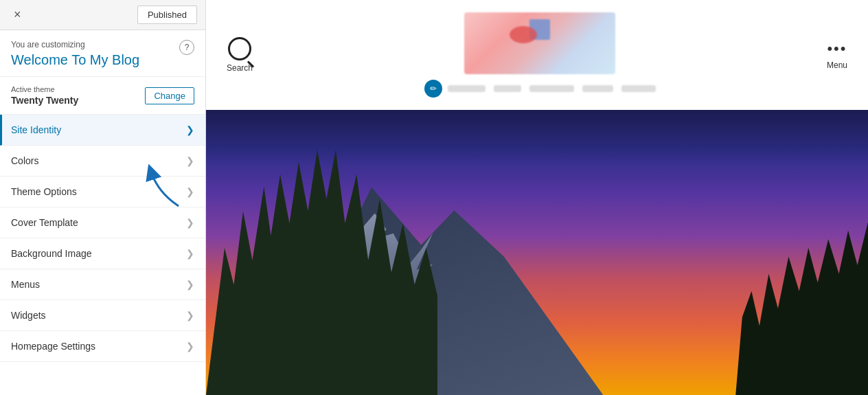 The image size is (868, 395). What do you see at coordinates (103, 238) in the screenshot?
I see `nav-list: Site Identity ❯ Colors ❯ Theme Options ❯…` at bounding box center [103, 238].